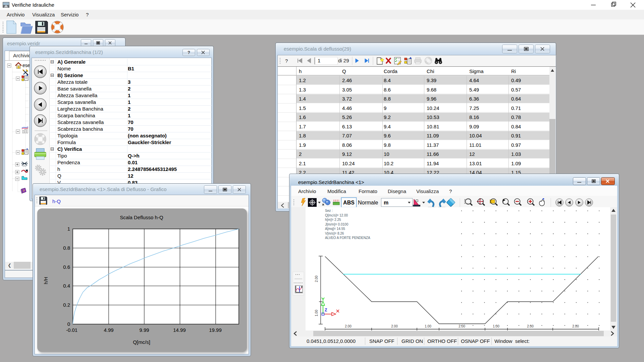 The width and height of the screenshot is (644, 362). What do you see at coordinates (72, 330) in the screenshot?
I see `svg-text: -0.01` at bounding box center [72, 330].